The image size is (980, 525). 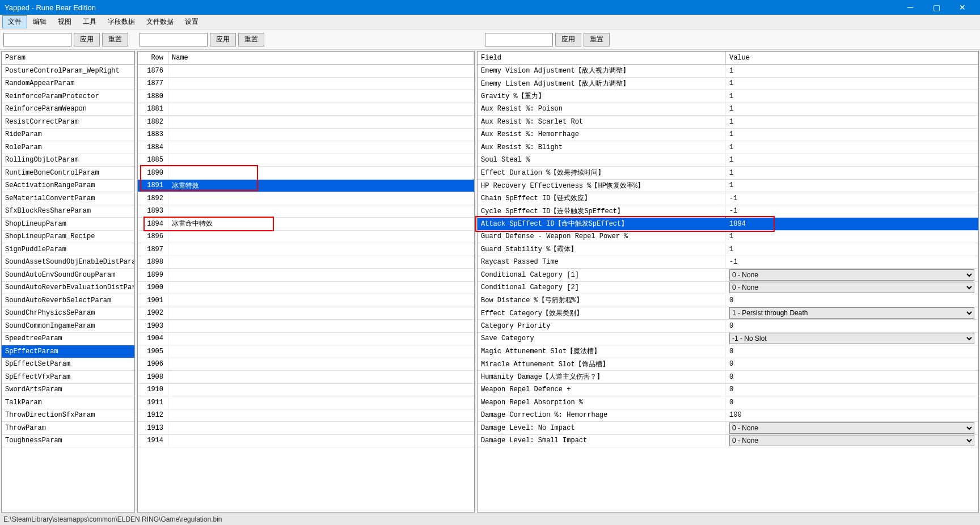 What do you see at coordinates (65, 22) in the screenshot?
I see `menu-2: 视图` at bounding box center [65, 22].